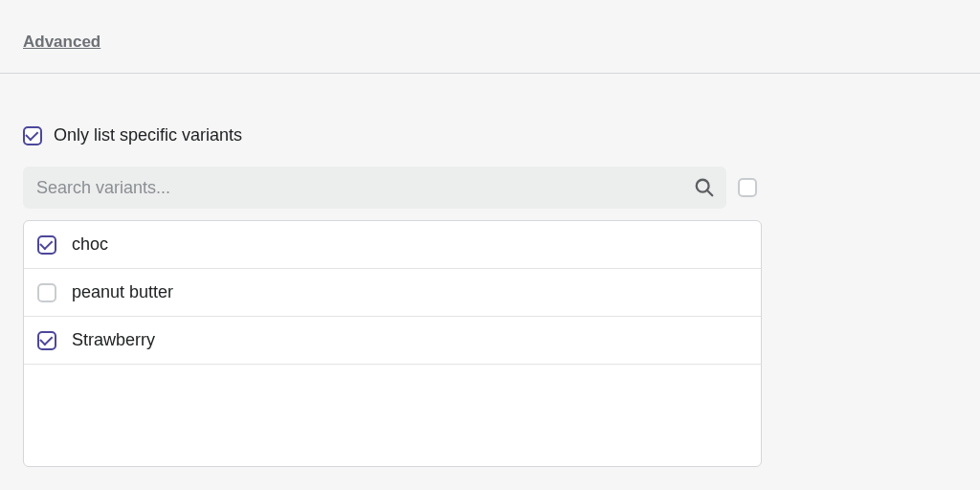  Describe the element at coordinates (747, 188) in the screenshot. I see `select-all-checkbox` at that location.